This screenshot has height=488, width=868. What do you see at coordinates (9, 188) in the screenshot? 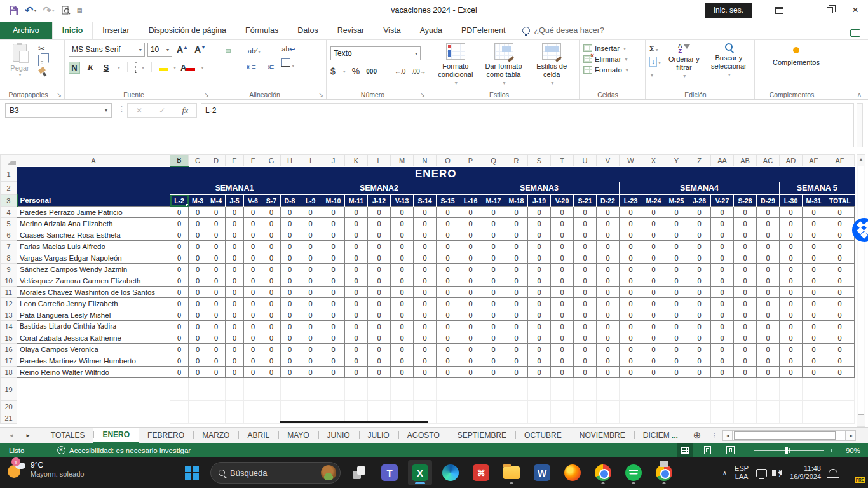
I see `row-header-2: 2` at bounding box center [9, 188].